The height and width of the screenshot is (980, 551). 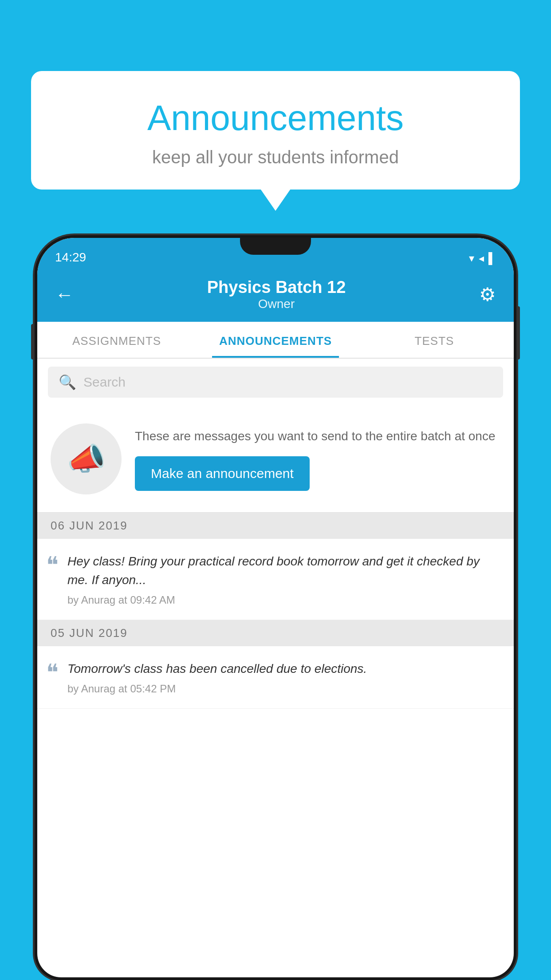 What do you see at coordinates (276, 382) in the screenshot?
I see `search-container: 🔍 Search` at bounding box center [276, 382].